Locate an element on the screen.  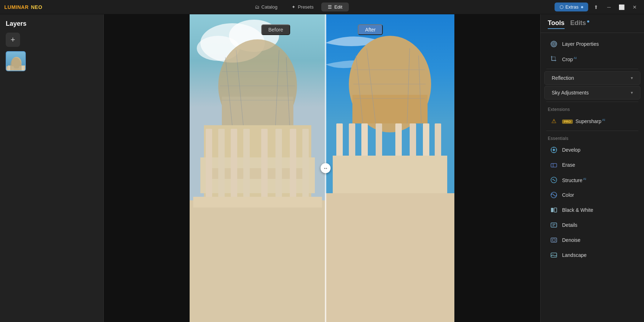
before-text: Before is located at coordinates (275, 30).